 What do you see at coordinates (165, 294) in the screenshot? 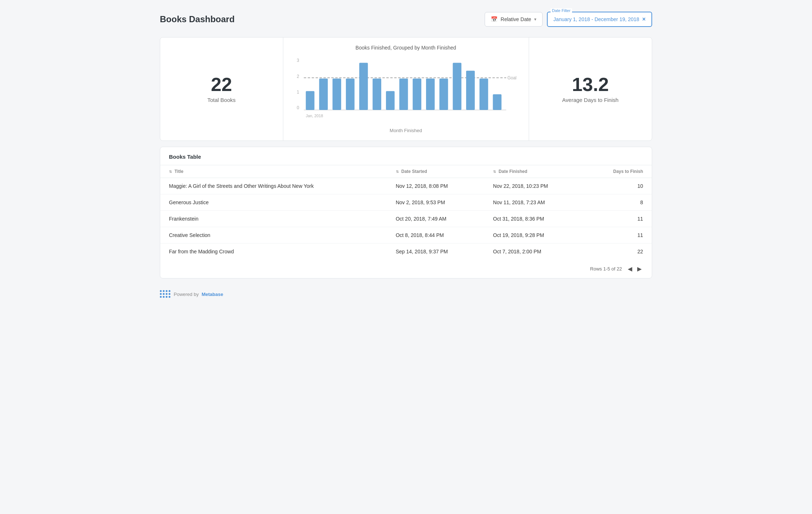
I see `metabase-logo-icon` at bounding box center [165, 294].